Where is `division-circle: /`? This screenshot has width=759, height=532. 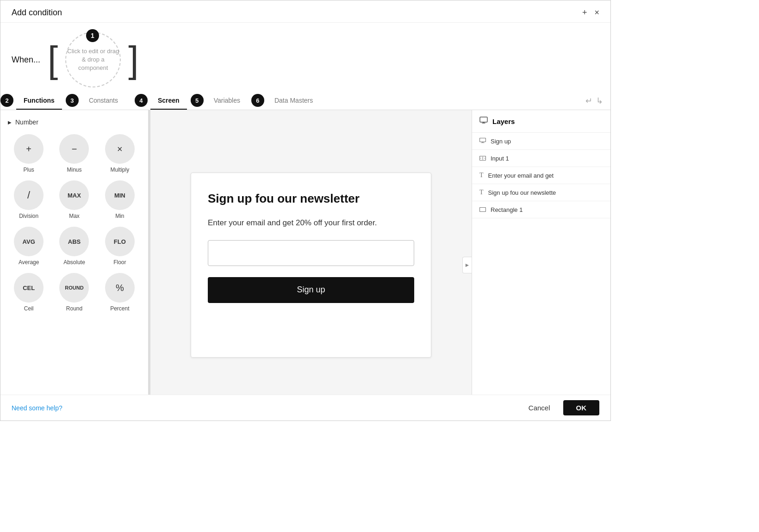 division-circle: / is located at coordinates (29, 195).